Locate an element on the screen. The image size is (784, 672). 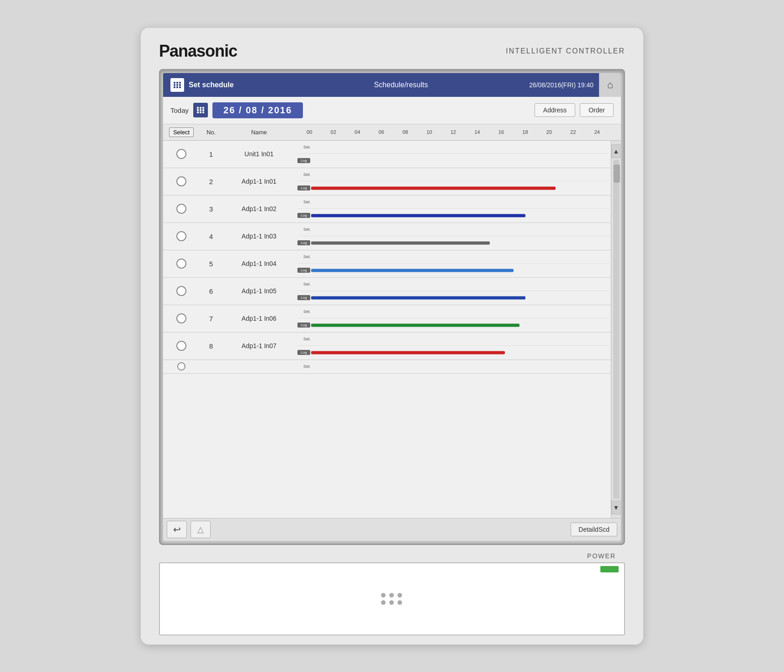
order-button: Order is located at coordinates (597, 110).